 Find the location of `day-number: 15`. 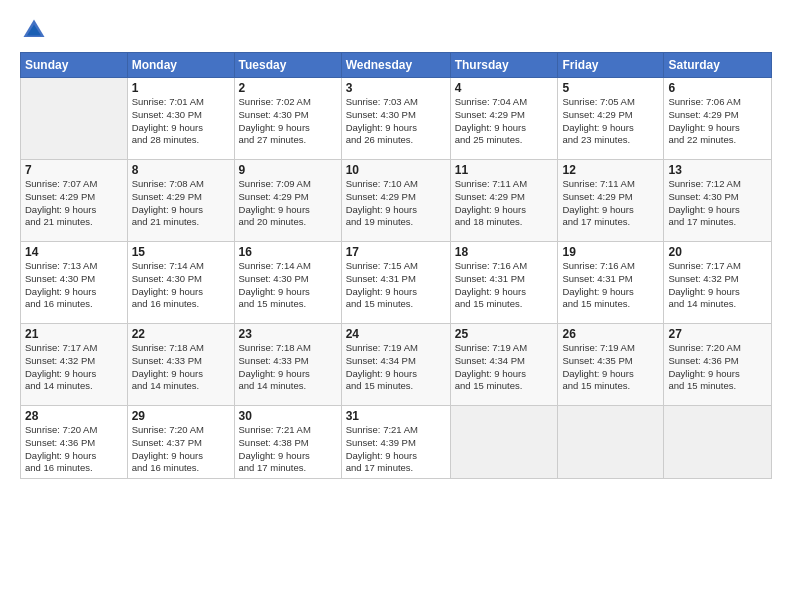

day-number: 15 is located at coordinates (181, 252).